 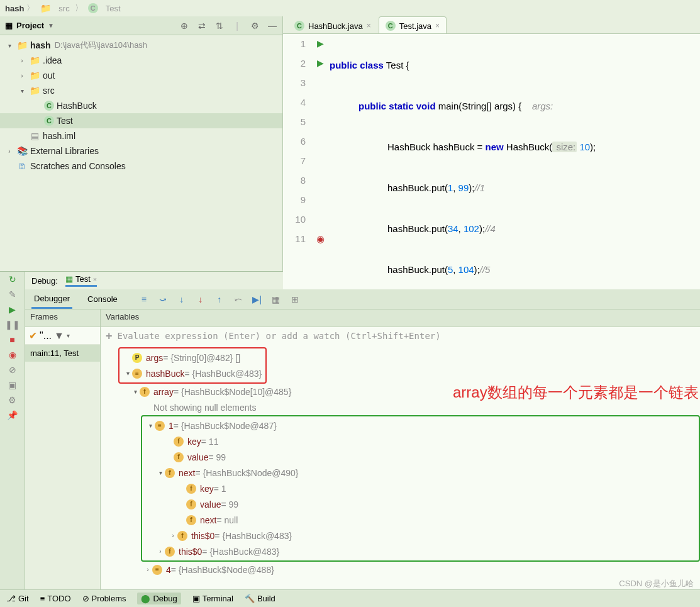 What do you see at coordinates (13, 400) in the screenshot?
I see `settings-icon: ⚙` at bounding box center [13, 400].